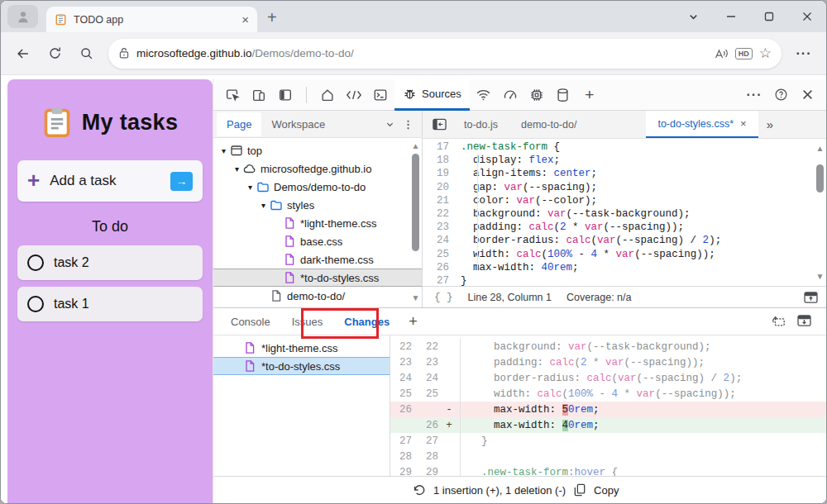  What do you see at coordinates (609, 393) in the screenshot?
I see `diff-row: 2525 width: calc(100% - 4 * var(--spacin…` at bounding box center [609, 393].